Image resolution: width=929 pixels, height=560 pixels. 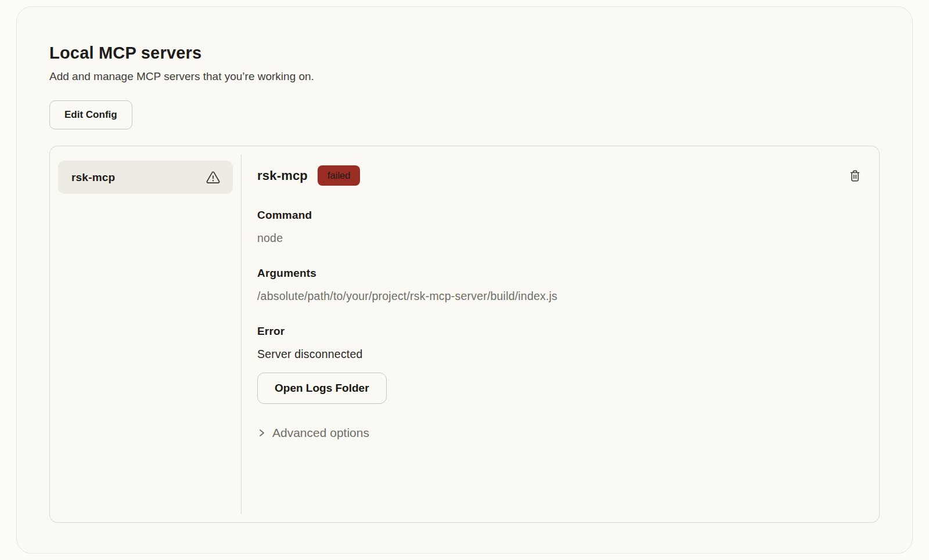 I want to click on chevron-right-icon, so click(x=262, y=433).